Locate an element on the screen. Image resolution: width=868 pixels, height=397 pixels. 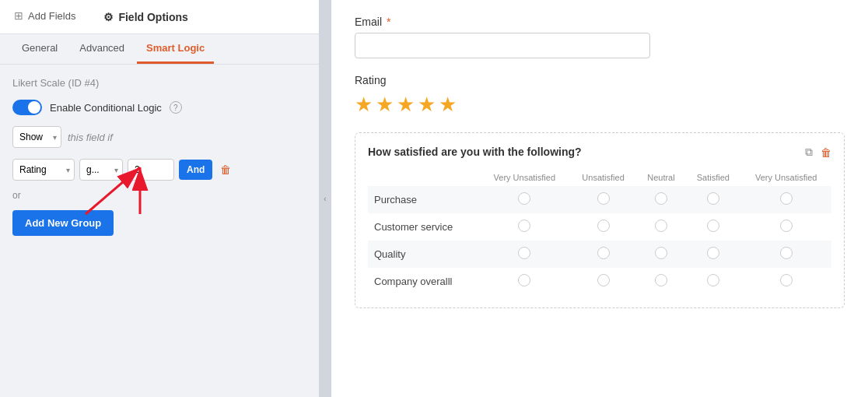
likert-header-row: Very Unsatisfied Unsatisfied Neutral Sat… is located at coordinates (600, 177).